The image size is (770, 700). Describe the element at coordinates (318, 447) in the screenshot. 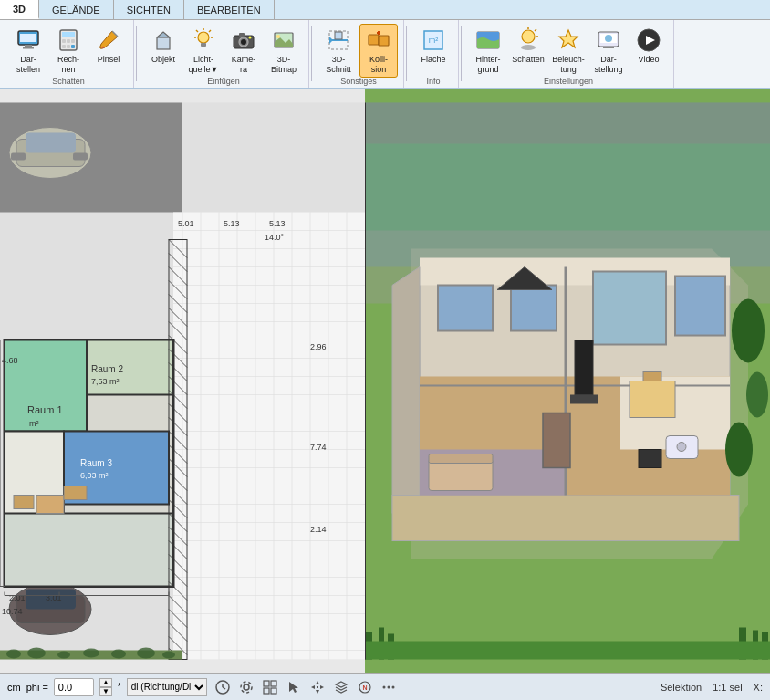

I see `svg-text: 7.74` at that location.